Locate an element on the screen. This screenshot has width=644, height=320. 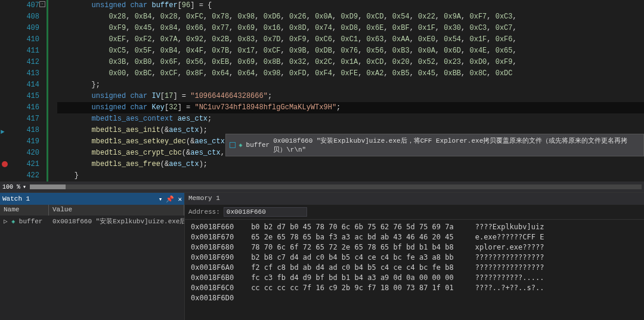
watch-title: Watch 1 is located at coordinates (16, 199).